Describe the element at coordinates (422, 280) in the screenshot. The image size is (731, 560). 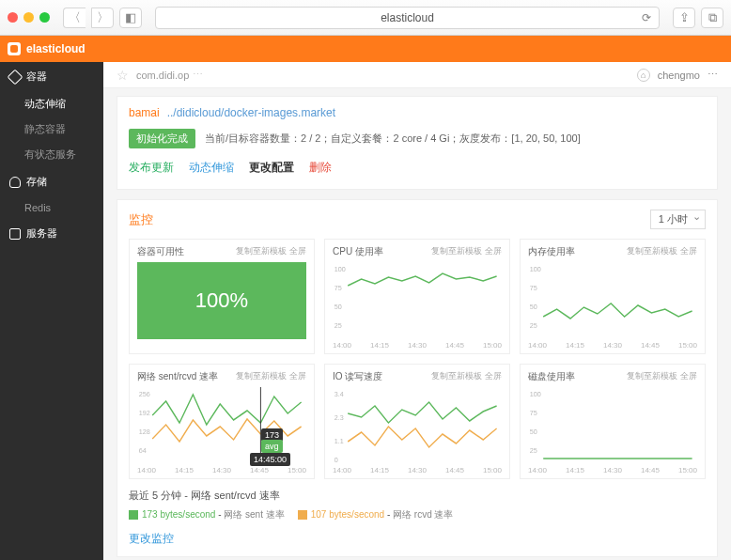
I see `cpu-series` at that location.